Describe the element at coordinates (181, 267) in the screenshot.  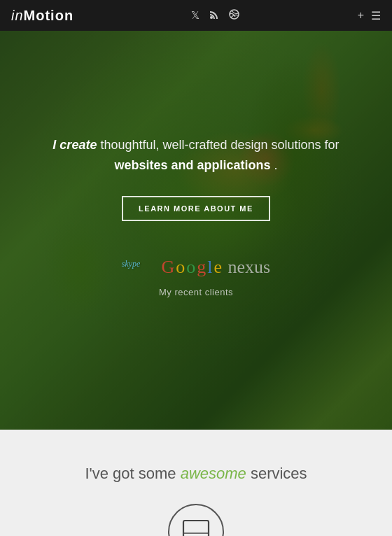
I see `google-o1: o` at that location.